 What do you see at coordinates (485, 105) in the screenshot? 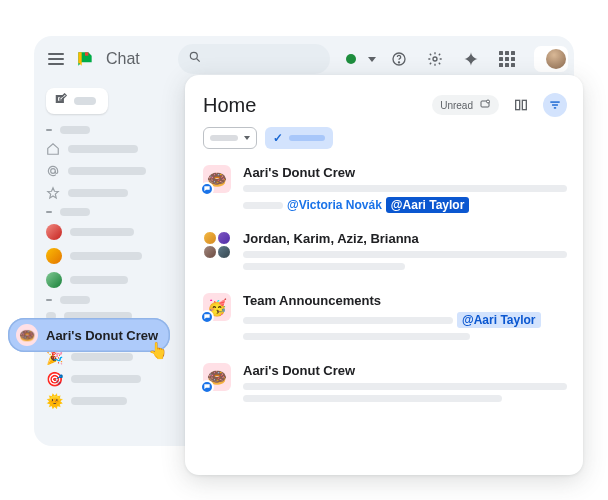
I see `unread-icon` at bounding box center [485, 105].